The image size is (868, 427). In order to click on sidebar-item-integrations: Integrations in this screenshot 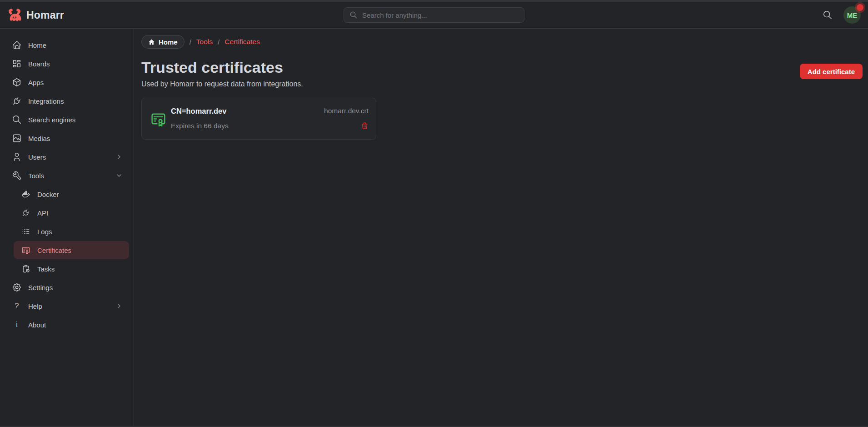, I will do `click(67, 101)`.